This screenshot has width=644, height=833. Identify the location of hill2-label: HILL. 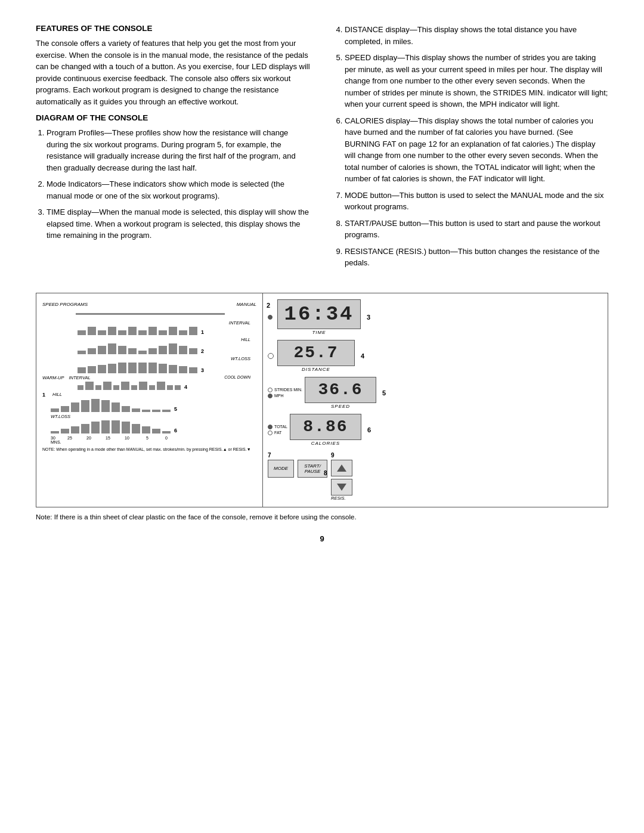
(57, 395).